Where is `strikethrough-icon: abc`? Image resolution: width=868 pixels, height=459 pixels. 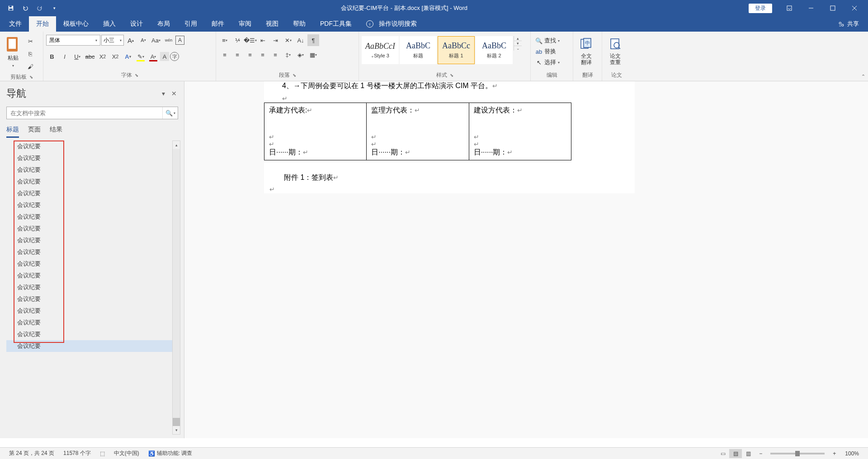
strikethrough-icon: abc is located at coordinates (90, 56).